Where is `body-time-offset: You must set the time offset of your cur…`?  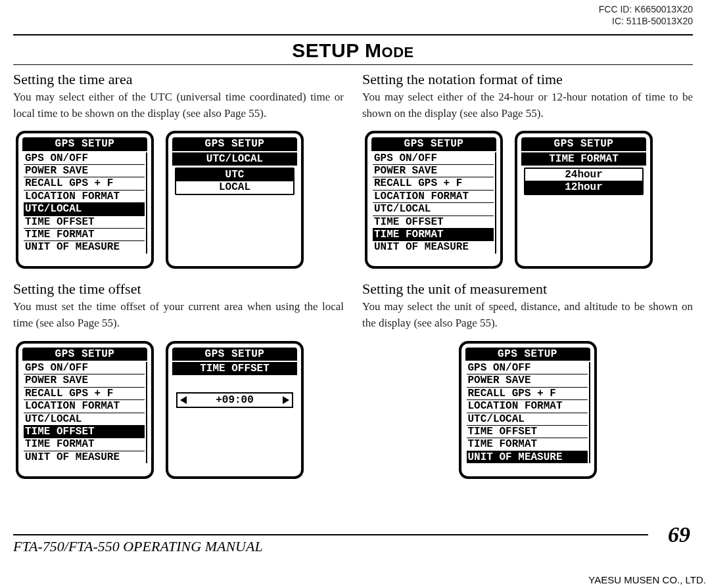 body-time-offset: You must set the time offset of your cur… is located at coordinates (179, 315).